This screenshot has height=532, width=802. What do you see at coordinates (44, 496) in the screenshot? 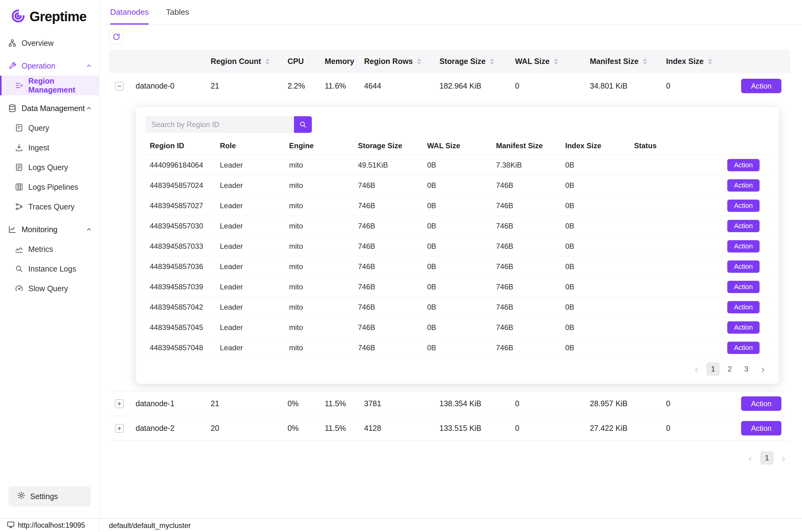
I see `settings-label: Settings` at bounding box center [44, 496].